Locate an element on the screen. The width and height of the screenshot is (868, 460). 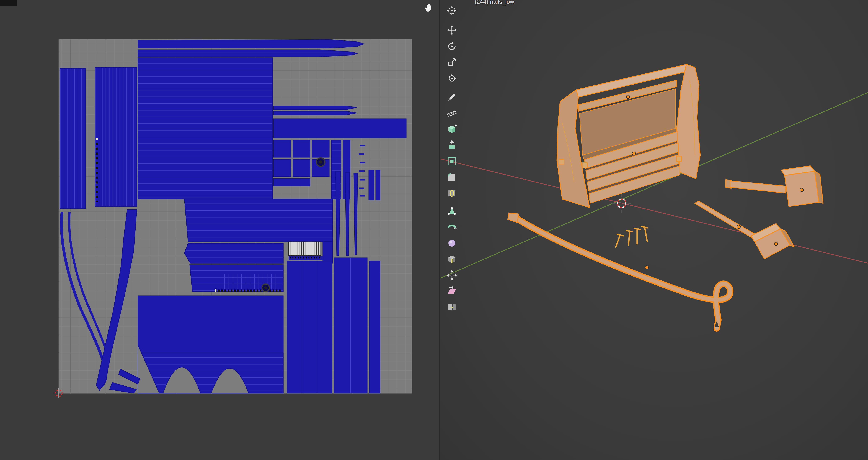
transform-icon is located at coordinates (452, 78).